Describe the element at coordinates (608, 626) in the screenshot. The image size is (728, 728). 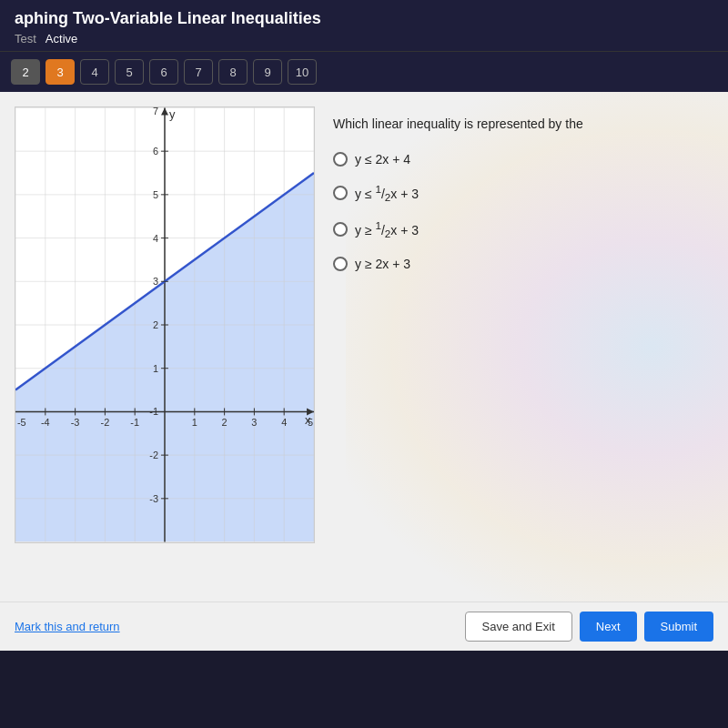
I see `next-button: Next` at that location.